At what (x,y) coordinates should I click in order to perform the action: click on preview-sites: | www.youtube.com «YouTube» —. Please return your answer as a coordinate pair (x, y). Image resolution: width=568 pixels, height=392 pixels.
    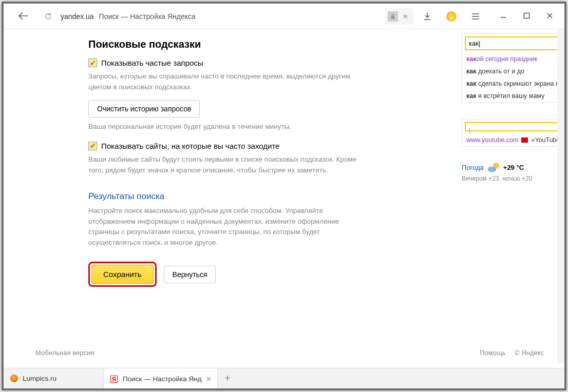
    Looking at the image, I should click on (513, 133).